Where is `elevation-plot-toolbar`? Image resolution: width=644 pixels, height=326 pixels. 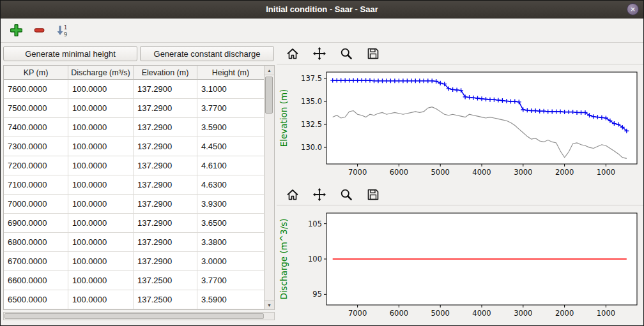
elevation-plot-toolbar is located at coordinates (460, 54).